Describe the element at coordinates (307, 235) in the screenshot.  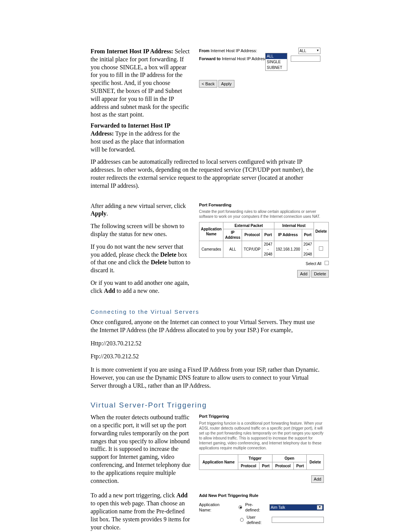
I see `pf-h-intport: Port` at that location.